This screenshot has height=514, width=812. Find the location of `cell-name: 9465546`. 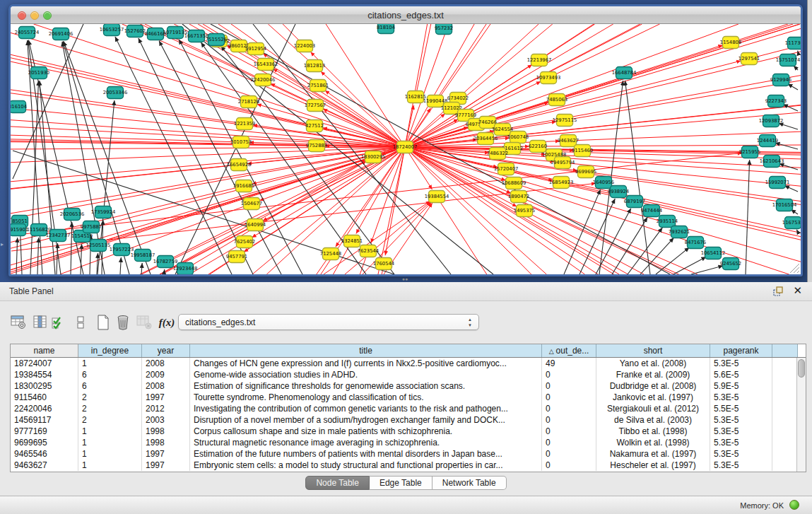

cell-name: 9465546 is located at coordinates (45, 454).